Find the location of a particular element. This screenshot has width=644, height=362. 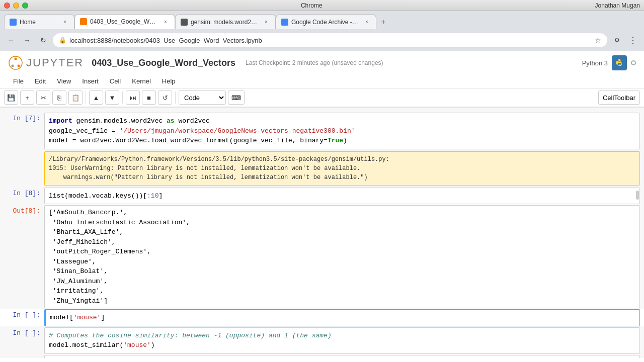

kernel-status-circle is located at coordinates (633, 63).